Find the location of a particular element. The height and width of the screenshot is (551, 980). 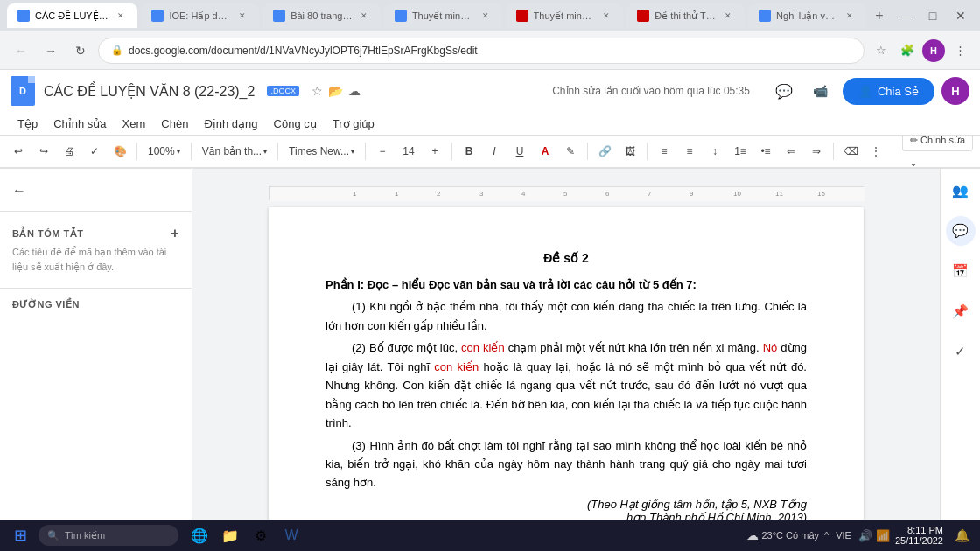

clear-formatting-button: ⌫ is located at coordinates (850, 151).